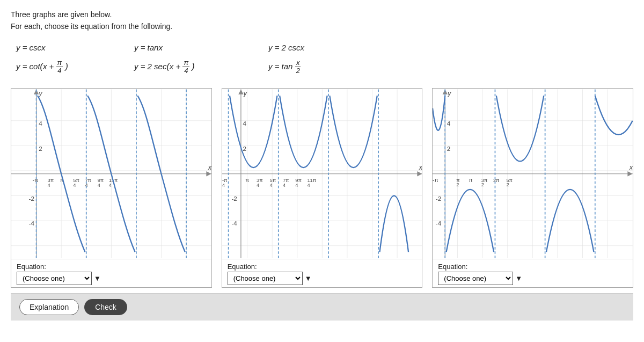  I want to click on dropdown-arrow-2: ▼, so click(308, 278).